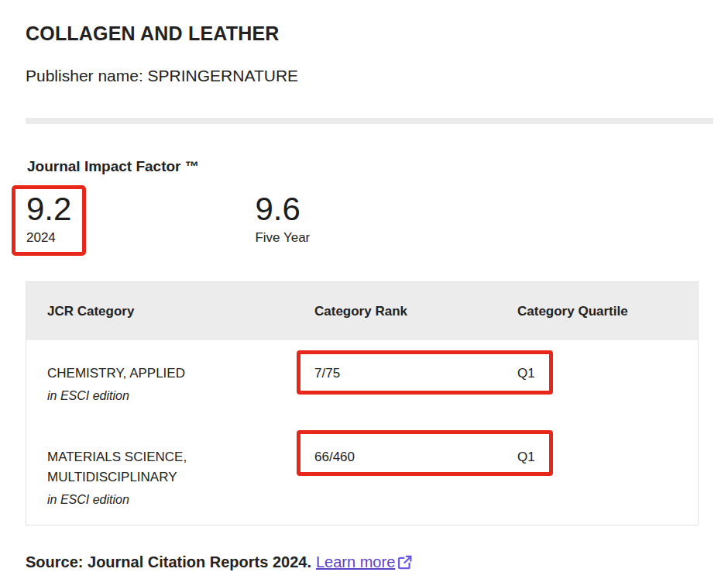 Image resolution: width=728 pixels, height=579 pixels. Describe the element at coordinates (282, 215) in the screenshot. I see `jif-five-year-metric: 9.6 Five Year` at that location.